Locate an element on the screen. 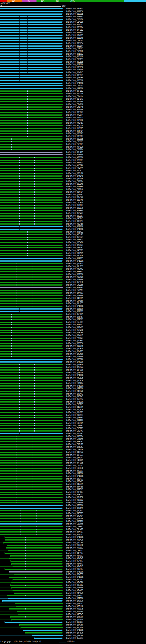 The image size is (146, 644). hit-label: UniRef100_B7FLZ7 is located at coordinates (74, 25).